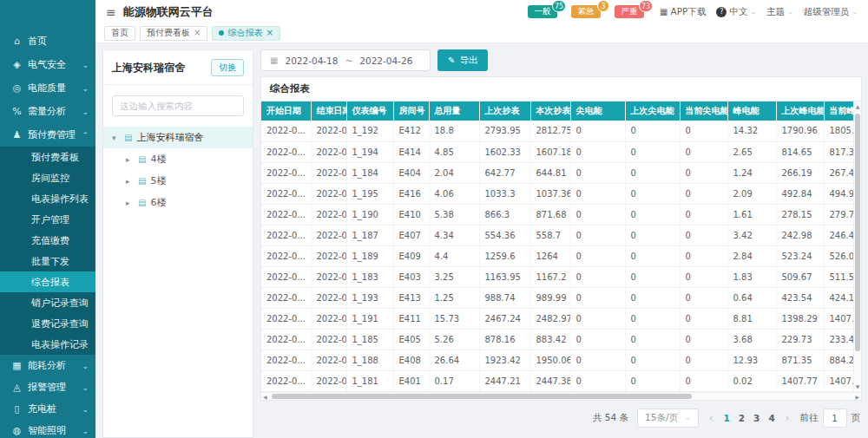 The height and width of the screenshot is (438, 868). I want to click on hamburger-icon: ≡, so click(111, 12).